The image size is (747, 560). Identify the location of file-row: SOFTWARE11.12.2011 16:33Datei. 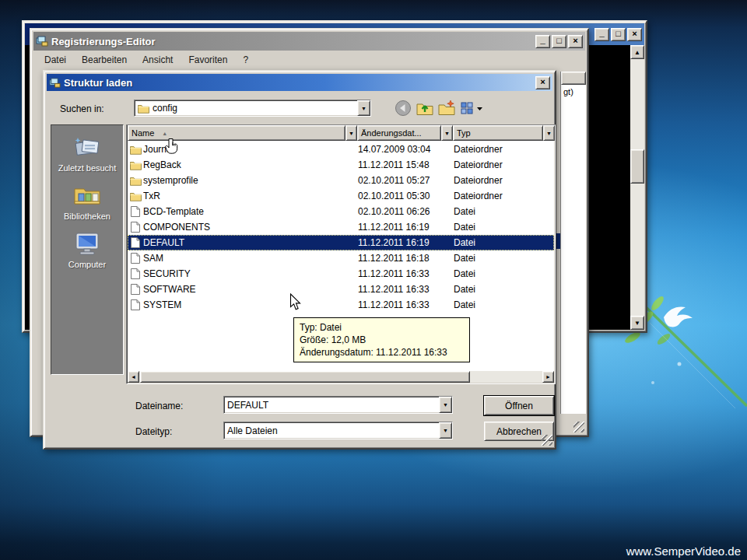
(341, 289).